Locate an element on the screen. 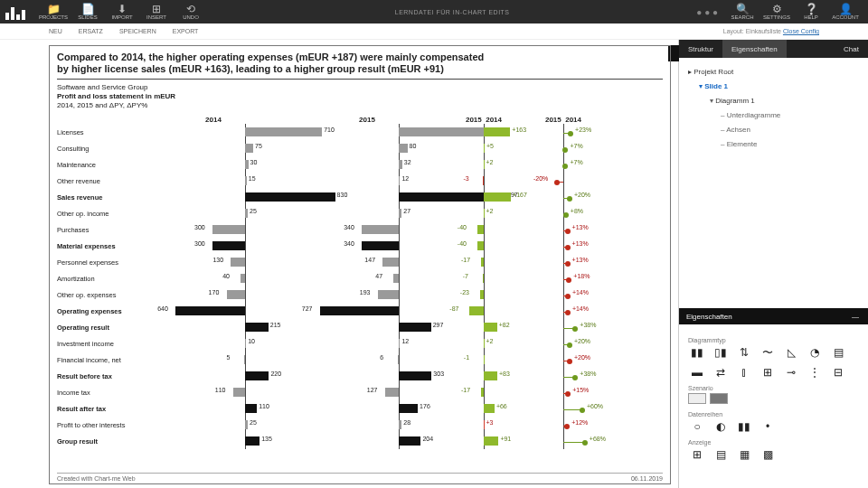  type-hbar-icon: ▬ is located at coordinates (697, 372).